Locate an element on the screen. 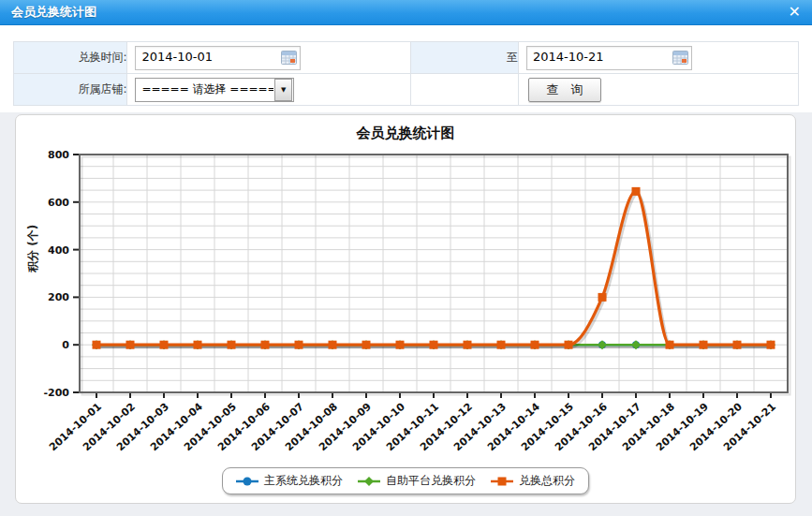  legend-item: 自助平台兑换积分 is located at coordinates (417, 481).